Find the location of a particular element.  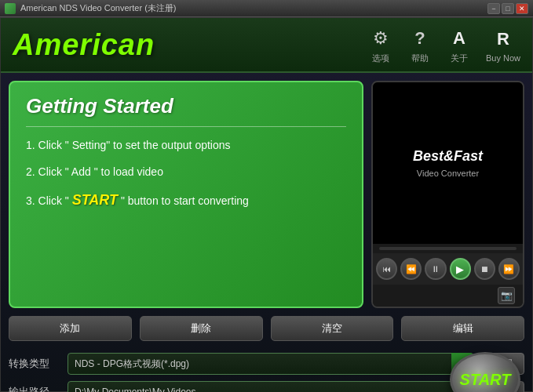

start-highlight: START is located at coordinates (95, 200).